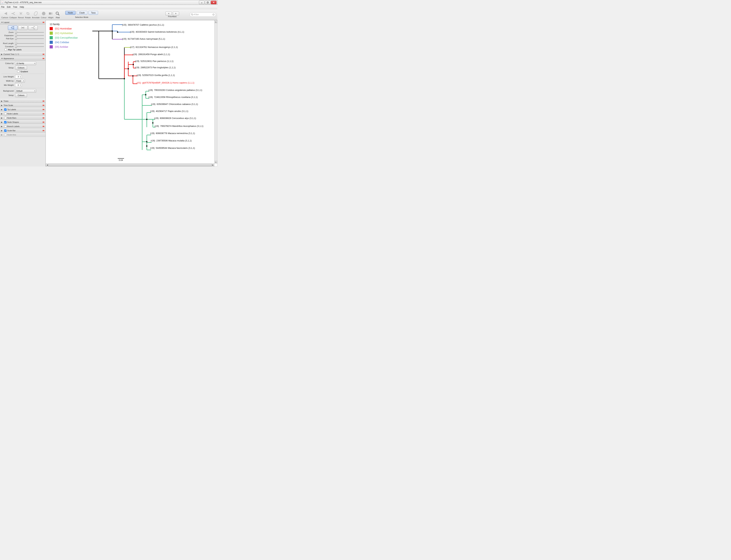  Describe the element at coordinates (23, 109) in the screenshot. I see `panel-tiplabels-header: ▶Tip Labels📌` at that location.